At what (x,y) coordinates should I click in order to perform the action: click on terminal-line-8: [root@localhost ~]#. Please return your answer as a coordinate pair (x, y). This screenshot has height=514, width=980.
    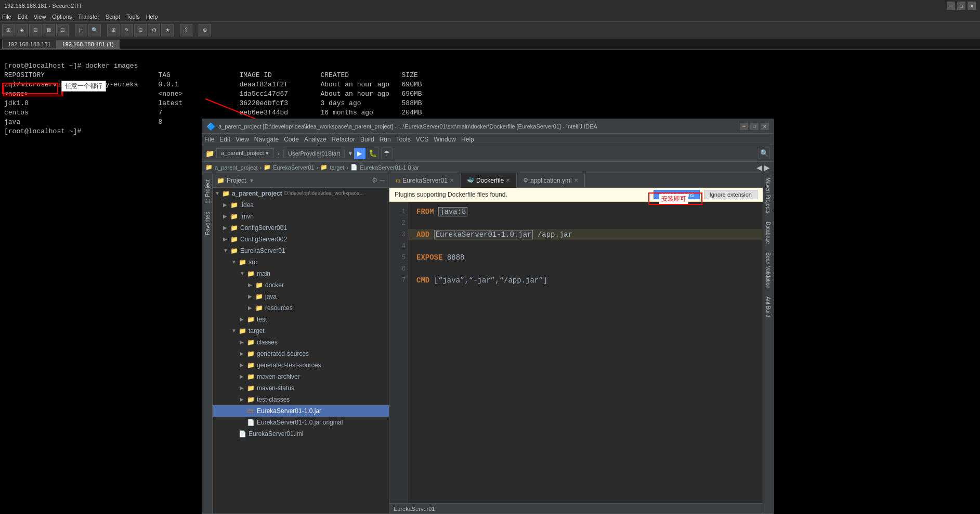
    Looking at the image, I should click on (43, 131).